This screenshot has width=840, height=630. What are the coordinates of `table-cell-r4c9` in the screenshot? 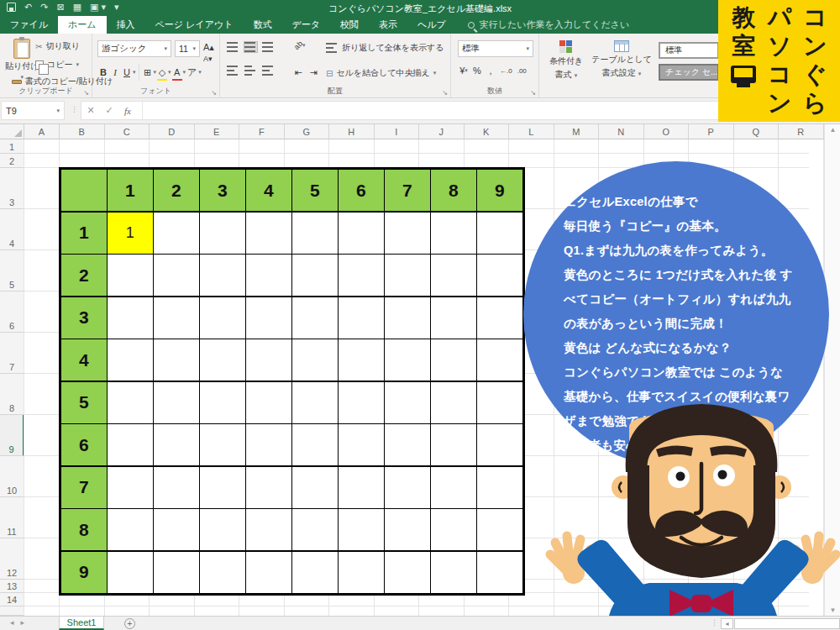 It's located at (500, 360).